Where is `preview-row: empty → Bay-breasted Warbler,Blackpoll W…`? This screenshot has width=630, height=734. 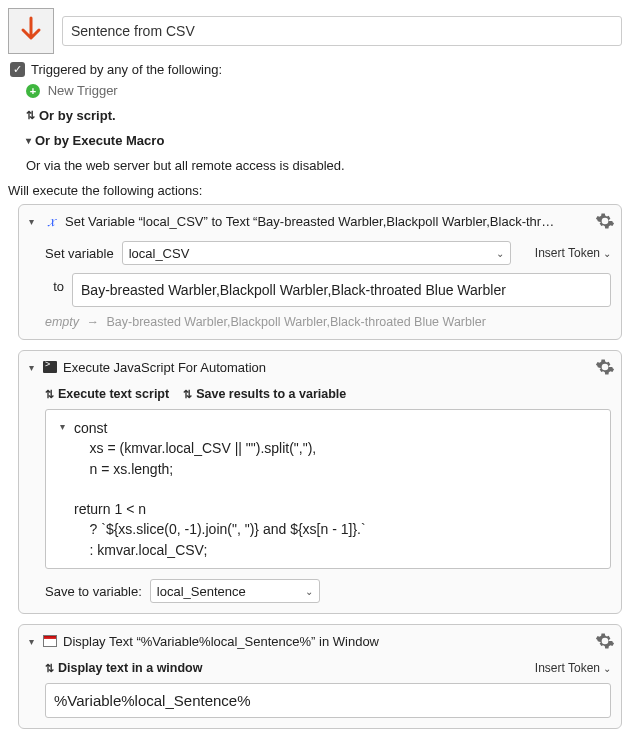 preview-row: empty → Bay-breasted Warbler,Blackpoll W… is located at coordinates (328, 322).